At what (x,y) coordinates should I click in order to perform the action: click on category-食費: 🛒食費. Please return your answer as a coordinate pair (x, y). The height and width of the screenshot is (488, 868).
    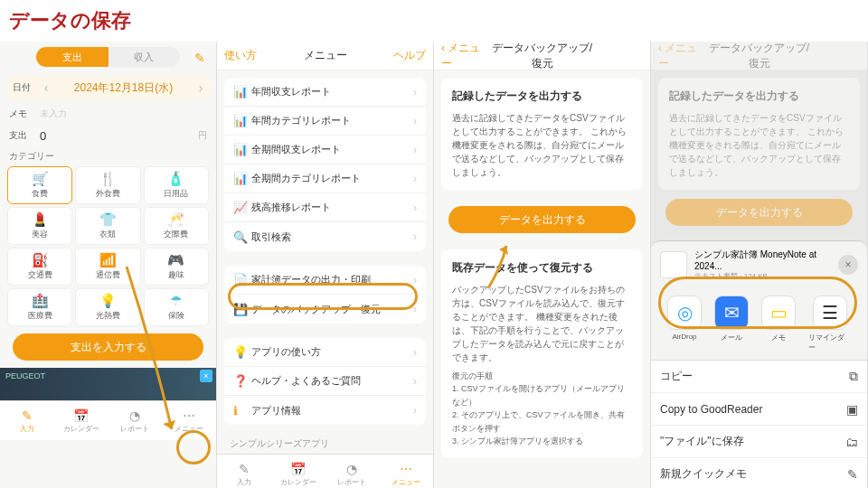
    Looking at the image, I should click on (40, 185).